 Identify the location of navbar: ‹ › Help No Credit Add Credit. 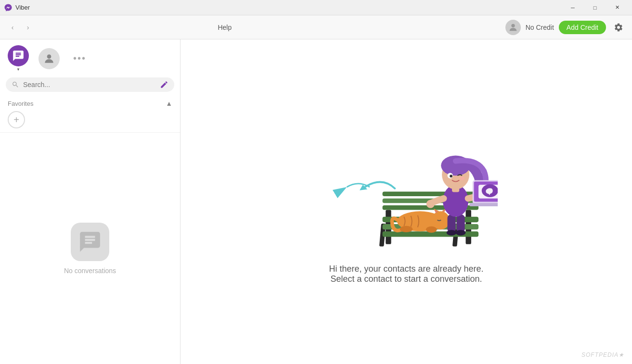
(316, 27).